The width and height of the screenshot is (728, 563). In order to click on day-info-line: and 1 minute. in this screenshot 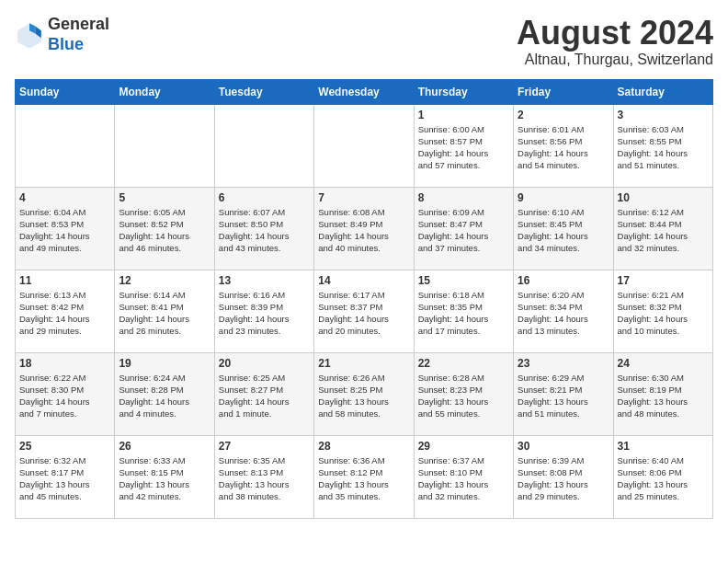, I will do `click(265, 414)`.